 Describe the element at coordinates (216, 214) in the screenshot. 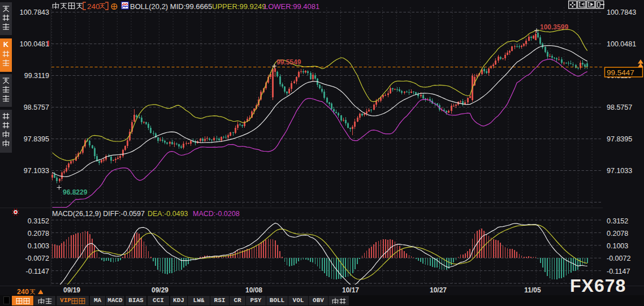

I see `svg-text: MACD:-0.0208` at that location.